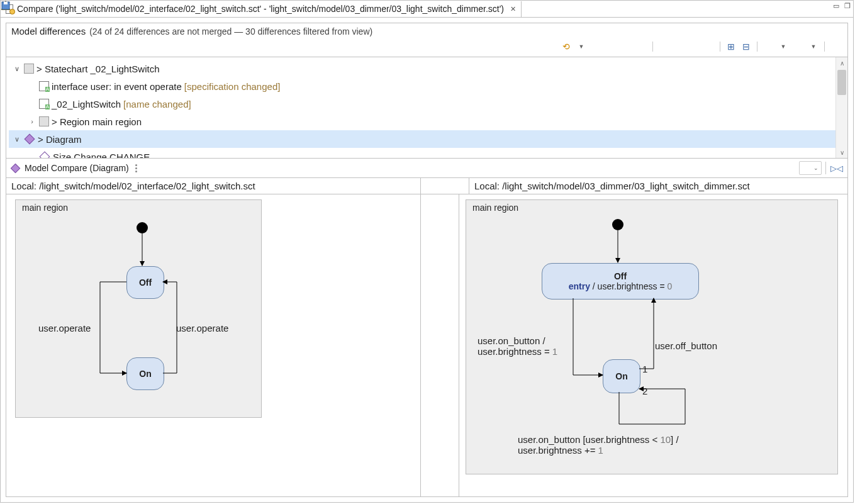 The image size is (855, 504). What do you see at coordinates (261, 9) in the screenshot?
I see `editor-tab: Compare ('light_switch/model/02_interfac…` at bounding box center [261, 9].